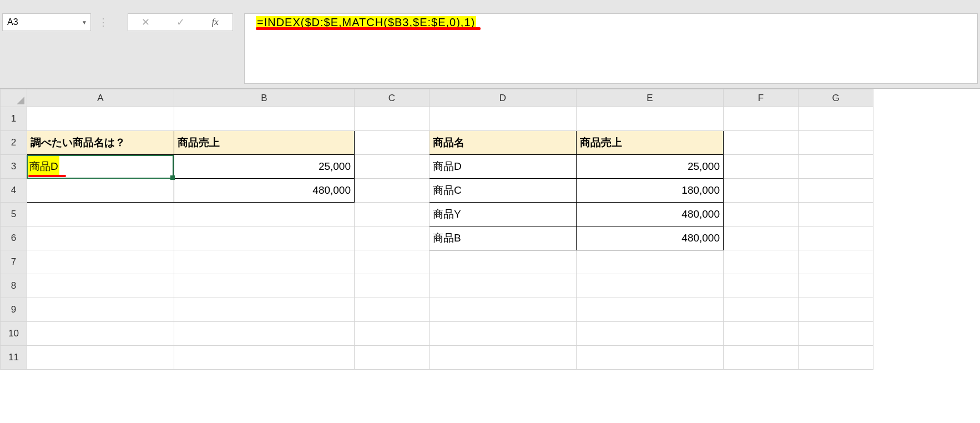 The width and height of the screenshot is (980, 423). Describe the element at coordinates (14, 262) in the screenshot. I see `row-header-7: 7` at that location.